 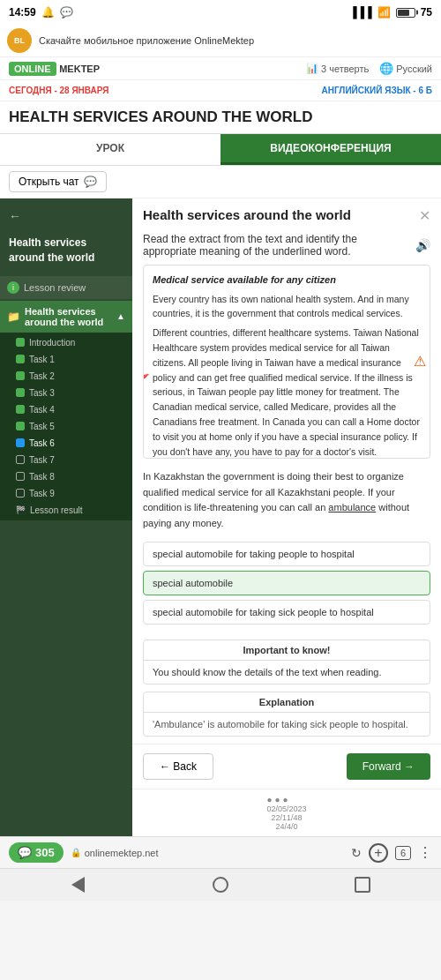 What do you see at coordinates (356, 853) in the screenshot?
I see `refresh-button: ↻` at bounding box center [356, 853].